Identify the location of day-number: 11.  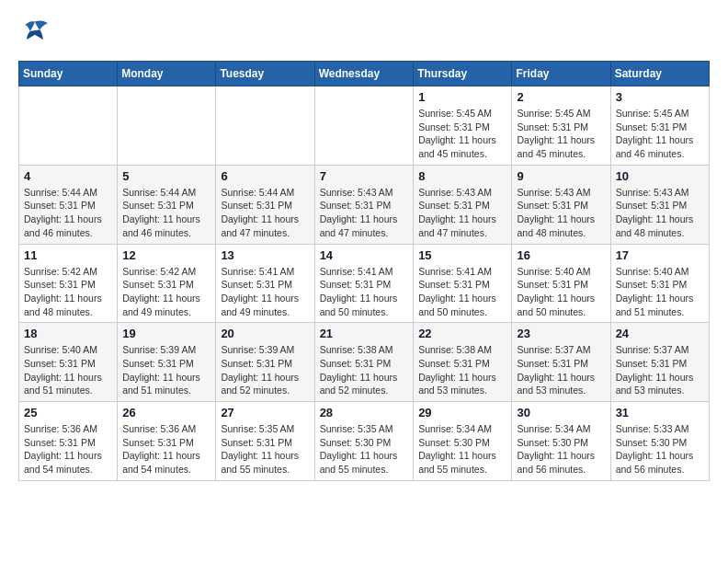
(68, 256).